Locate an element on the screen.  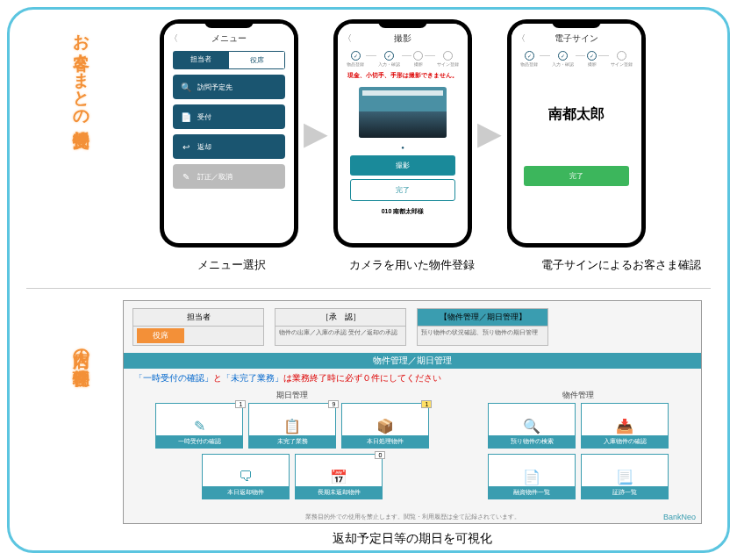
card-icon: 📋 is located at coordinates (292, 427).